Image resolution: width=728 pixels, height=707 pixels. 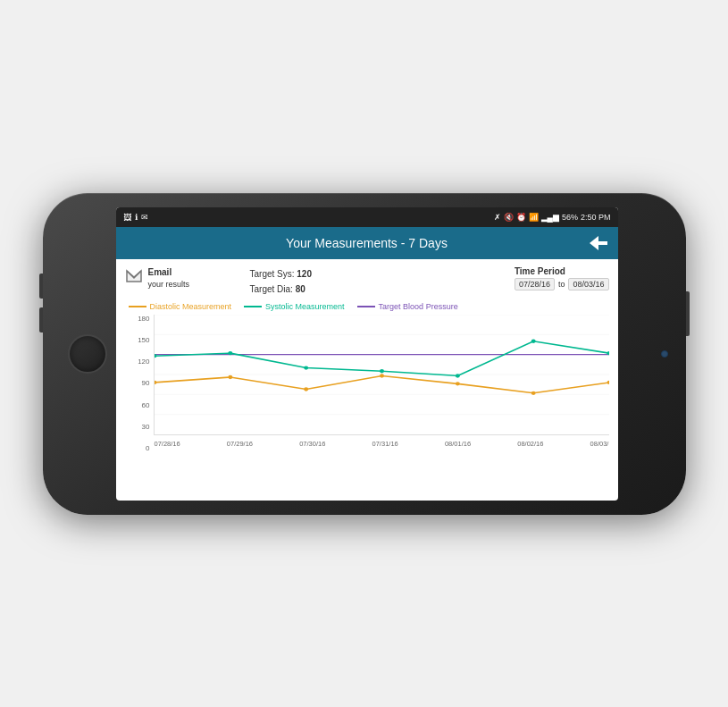 I want to click on time-period-section: Time Period 07/28/16 to 08/03/16, so click(x=562, y=279).